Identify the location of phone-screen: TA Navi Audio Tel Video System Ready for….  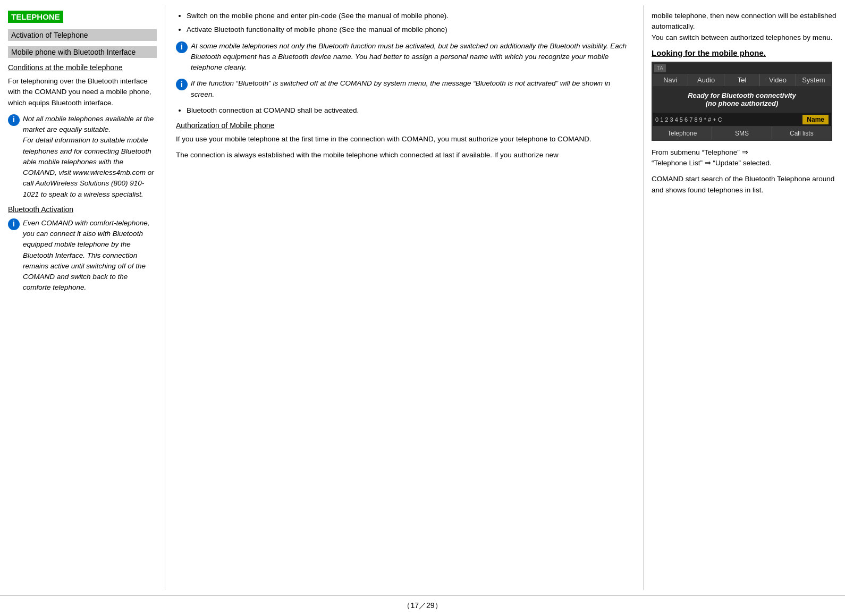
(742, 101).